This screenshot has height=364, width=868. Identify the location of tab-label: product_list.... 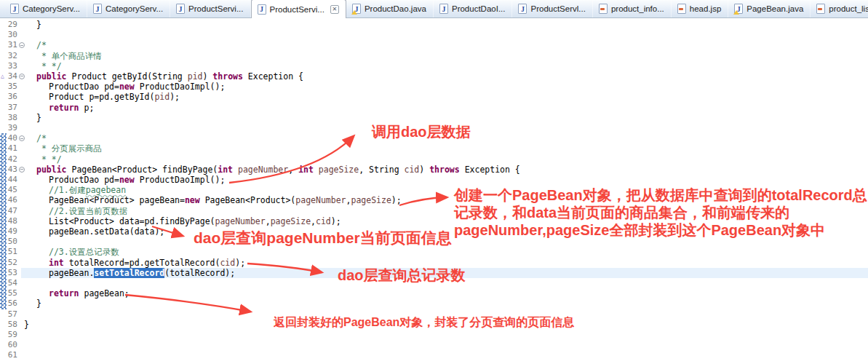
(848, 9).